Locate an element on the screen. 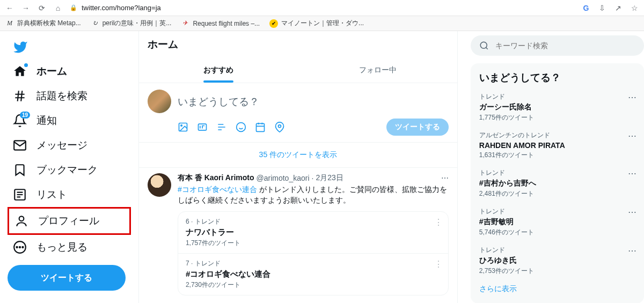 This screenshot has width=644, height=303. user-avatar is located at coordinates (159, 101).